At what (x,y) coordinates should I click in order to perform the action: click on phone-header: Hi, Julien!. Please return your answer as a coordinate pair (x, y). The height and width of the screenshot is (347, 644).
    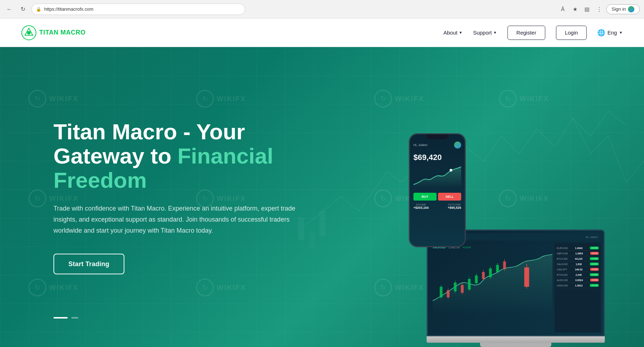
    Looking at the image, I should click on (437, 145).